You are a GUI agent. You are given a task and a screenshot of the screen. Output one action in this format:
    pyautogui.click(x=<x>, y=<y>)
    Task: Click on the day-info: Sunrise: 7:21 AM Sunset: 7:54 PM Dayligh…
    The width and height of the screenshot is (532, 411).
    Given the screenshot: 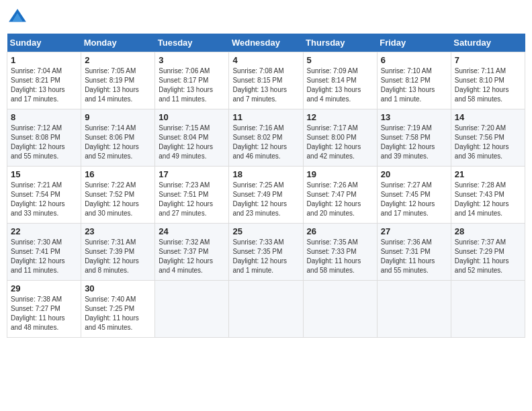 What is the action you would take?
    pyautogui.click(x=44, y=199)
    